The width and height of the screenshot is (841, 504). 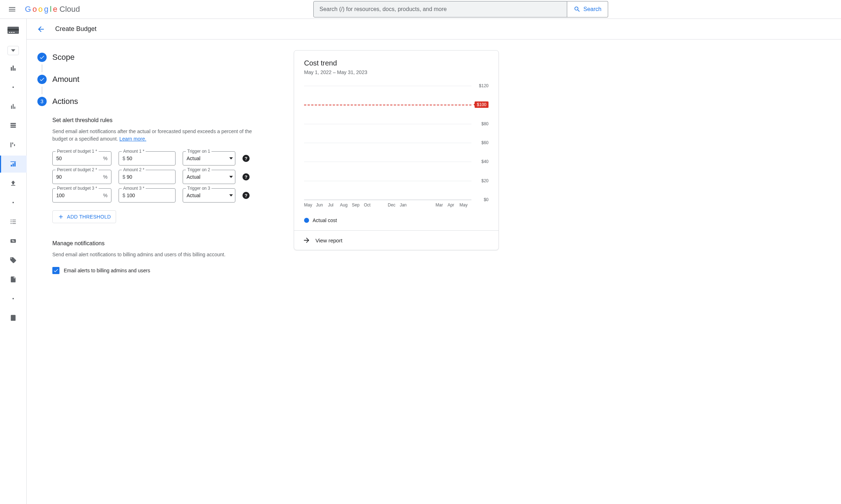 I want to click on legend-label: Actual cost, so click(x=325, y=220).